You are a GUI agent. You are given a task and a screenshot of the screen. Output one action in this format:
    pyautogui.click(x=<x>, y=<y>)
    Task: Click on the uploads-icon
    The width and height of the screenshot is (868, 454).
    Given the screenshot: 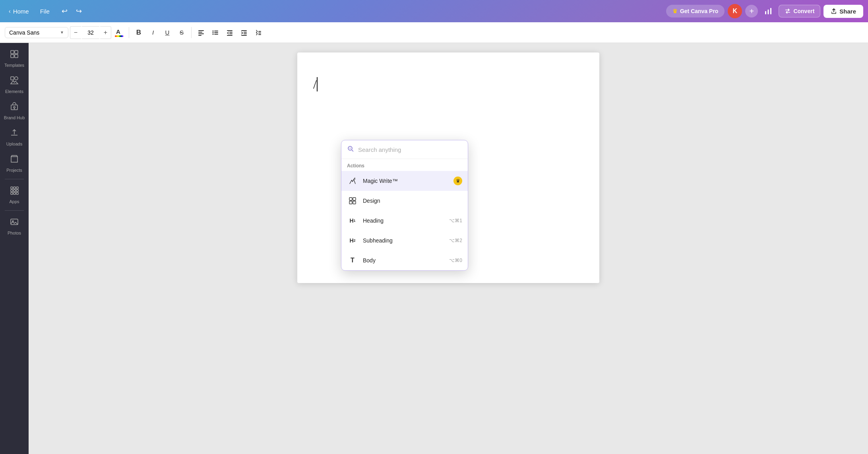 What is the action you would take?
    pyautogui.click(x=14, y=134)
    